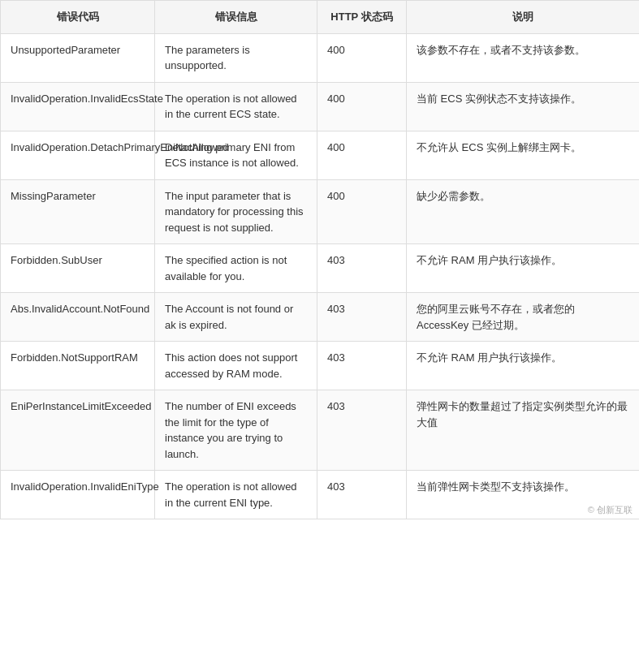 This screenshot has height=672, width=639. What do you see at coordinates (320, 495) in the screenshot?
I see `table-row: InvalidOperation.InvalidEniTypeThe opera…` at bounding box center [320, 495].